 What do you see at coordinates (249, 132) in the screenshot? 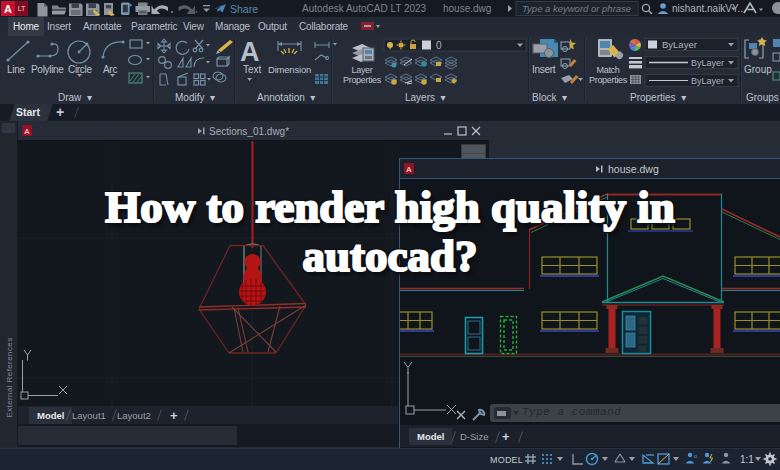
I see `svg-text: Sections_01.dwg*` at bounding box center [249, 132].